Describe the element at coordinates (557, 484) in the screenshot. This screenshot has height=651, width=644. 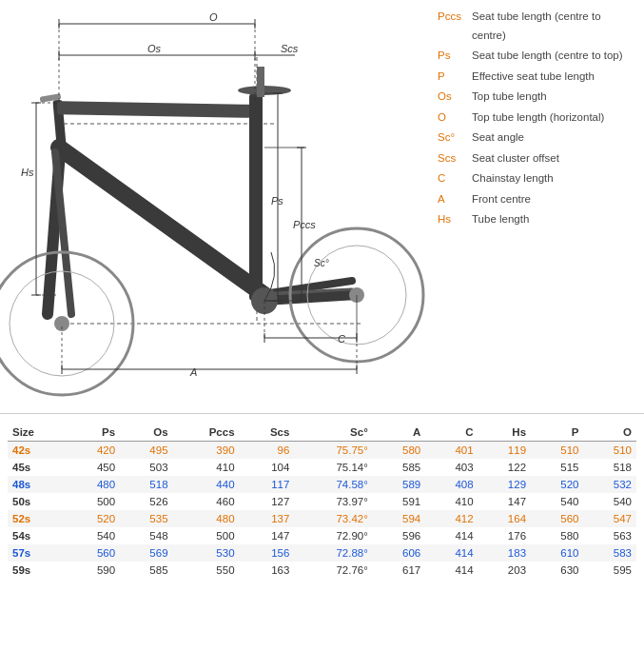
I see `table-cell: 520` at that location.